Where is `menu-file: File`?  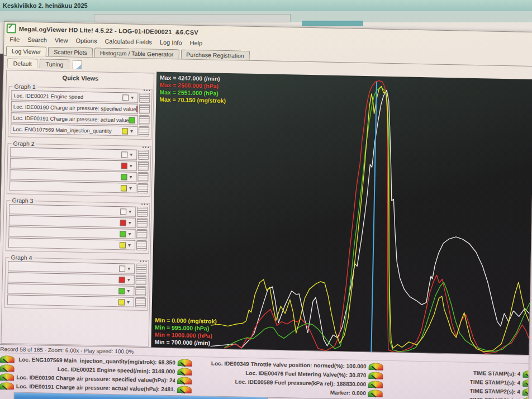
menu-file: File is located at coordinates (15, 39).